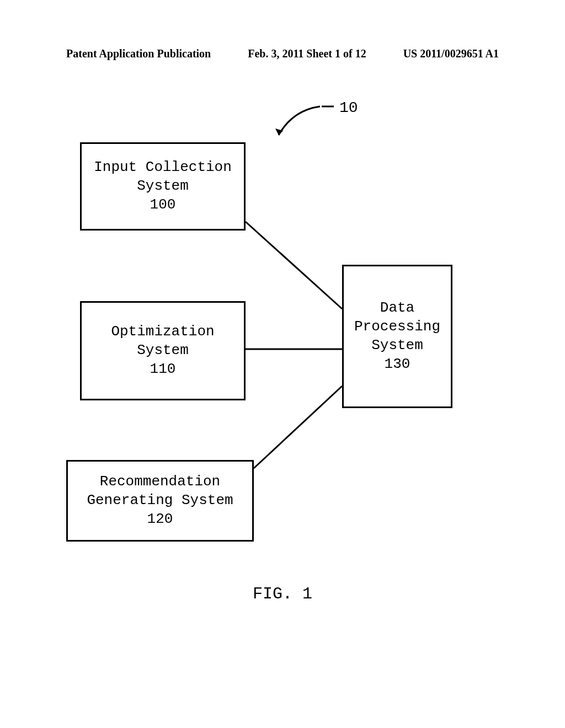  Describe the element at coordinates (282, 54) in the screenshot. I see `patent-header: Patent Application Publication Feb. 3, 2…` at that location.